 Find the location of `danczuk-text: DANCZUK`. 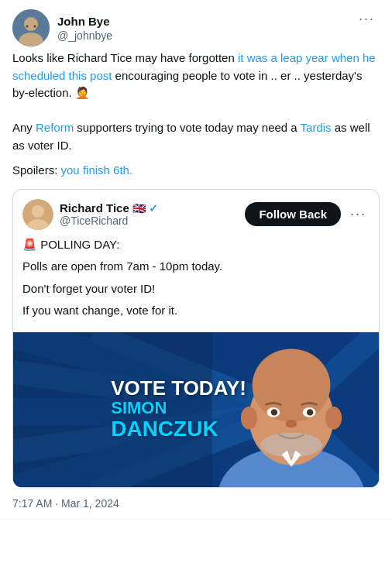

danczuk-text: DANCZUK is located at coordinates (164, 429).